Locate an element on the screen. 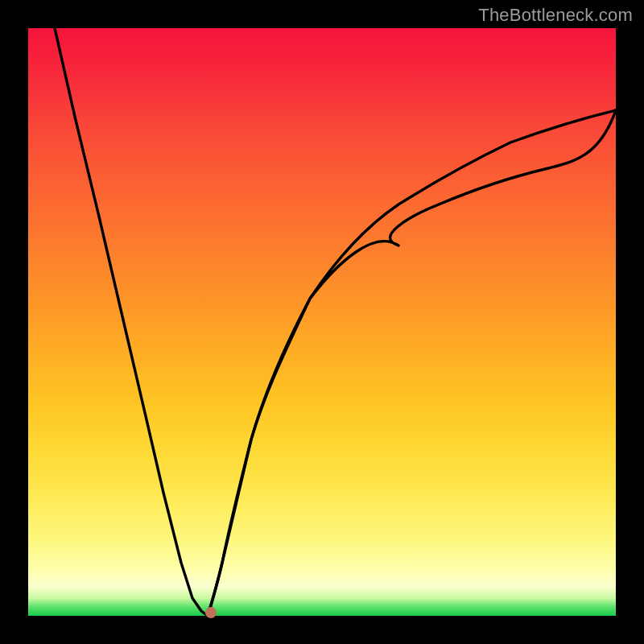 This screenshot has height=644, width=644. watermark-text: TheBottleneck.com is located at coordinates (555, 15).